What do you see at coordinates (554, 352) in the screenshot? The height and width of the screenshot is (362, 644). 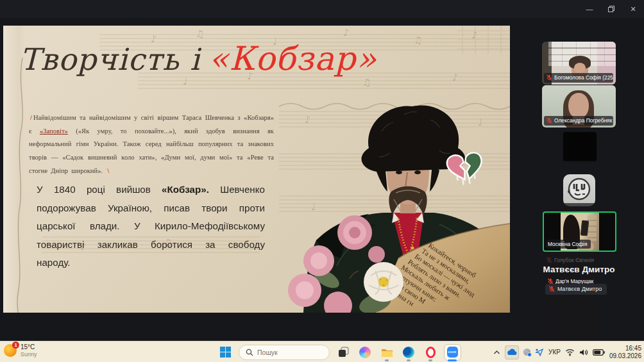 I see `language-indicator: УКР` at bounding box center [554, 352].